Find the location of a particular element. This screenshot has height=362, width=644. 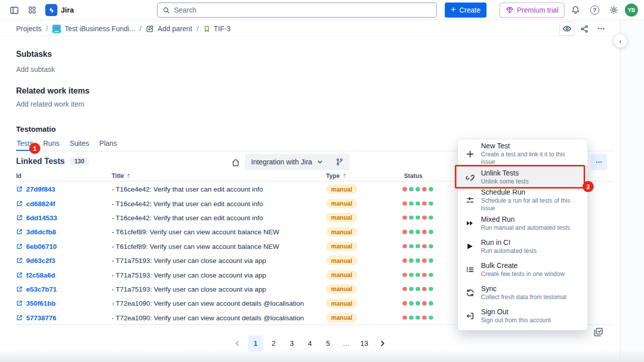

create-button-label: Create is located at coordinates (470, 10).